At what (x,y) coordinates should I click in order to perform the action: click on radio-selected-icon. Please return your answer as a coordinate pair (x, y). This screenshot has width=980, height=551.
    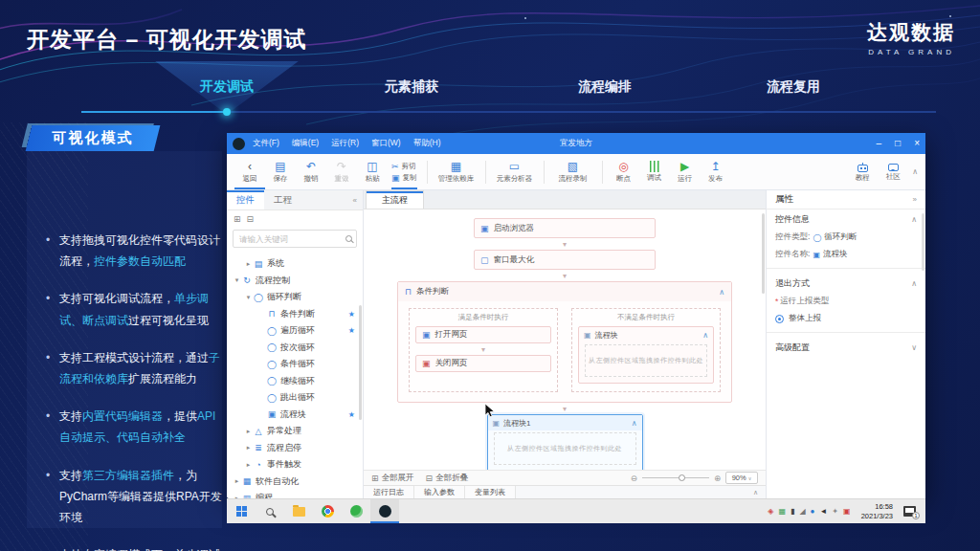
    Looking at the image, I should click on (779, 320).